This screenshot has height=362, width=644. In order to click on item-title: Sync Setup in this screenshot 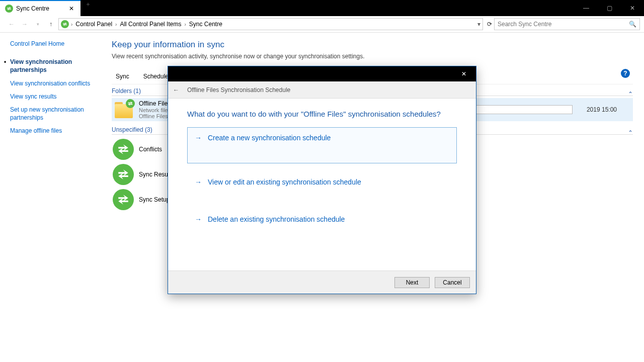, I will do `click(154, 200)`.